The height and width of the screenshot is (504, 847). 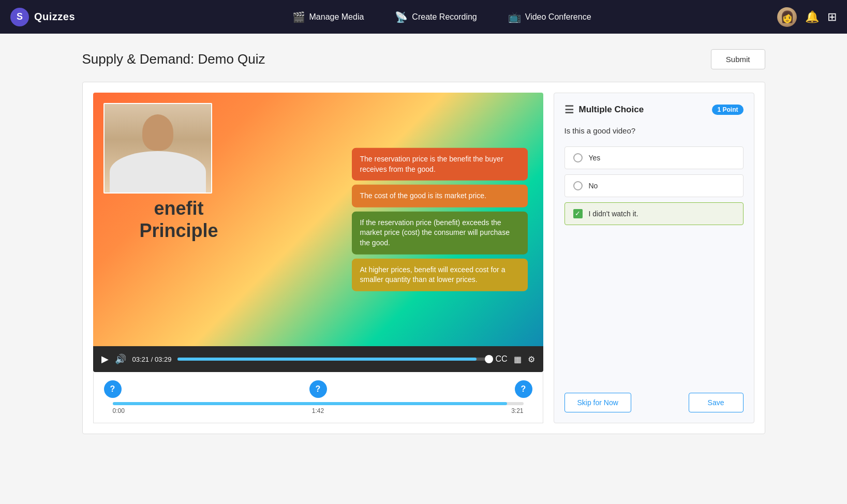 I want to click on marker-time-2: 3:21, so click(x=517, y=411).